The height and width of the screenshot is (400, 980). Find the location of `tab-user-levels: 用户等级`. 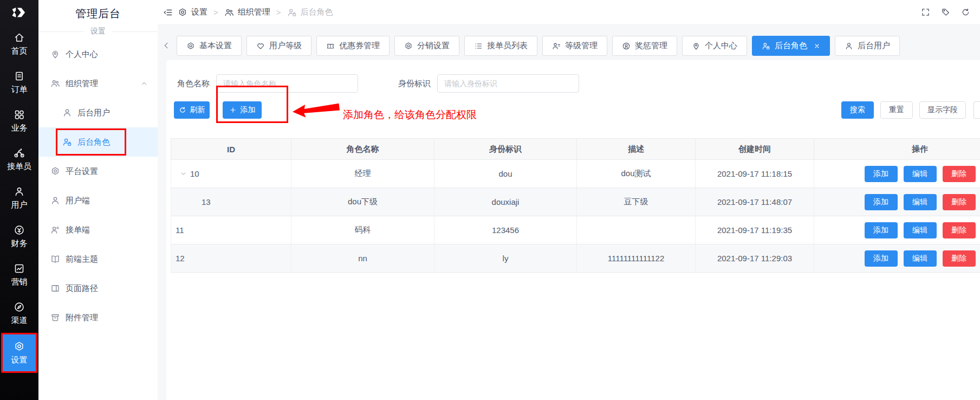

tab-user-levels: 用户等级 is located at coordinates (279, 46).